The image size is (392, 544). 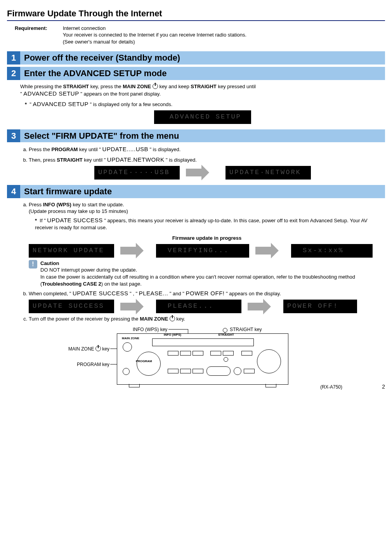 I want to click on s4a-star-a: If ", so click(x=43, y=221).